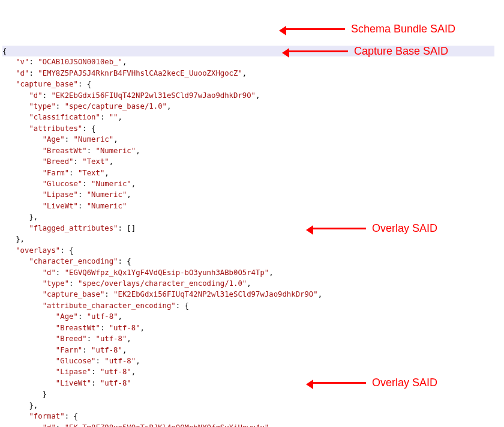 Image resolution: width=504 pixels, height=427 pixels. I want to click on line: "attributes": {, so click(49, 129).